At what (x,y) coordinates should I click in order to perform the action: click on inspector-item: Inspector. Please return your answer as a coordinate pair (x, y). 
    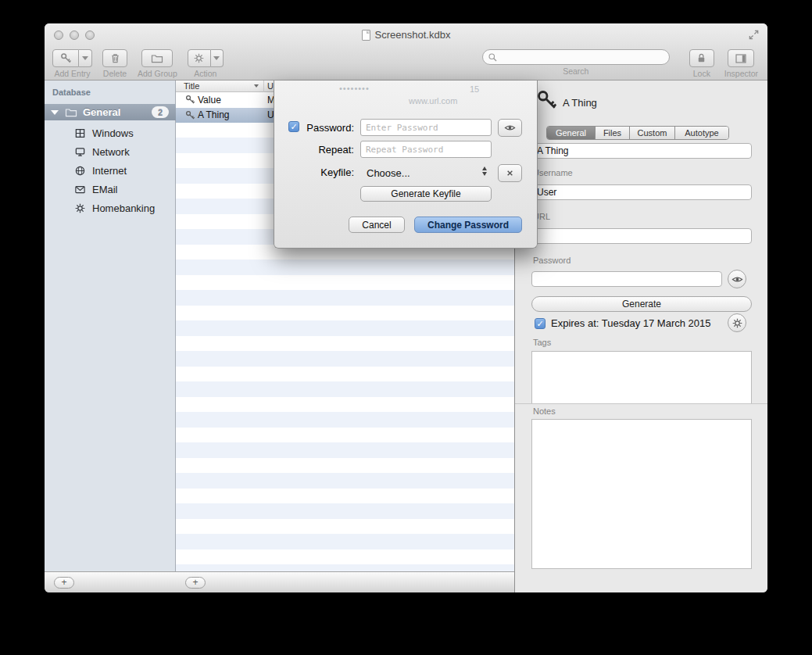
    Looking at the image, I should click on (741, 64).